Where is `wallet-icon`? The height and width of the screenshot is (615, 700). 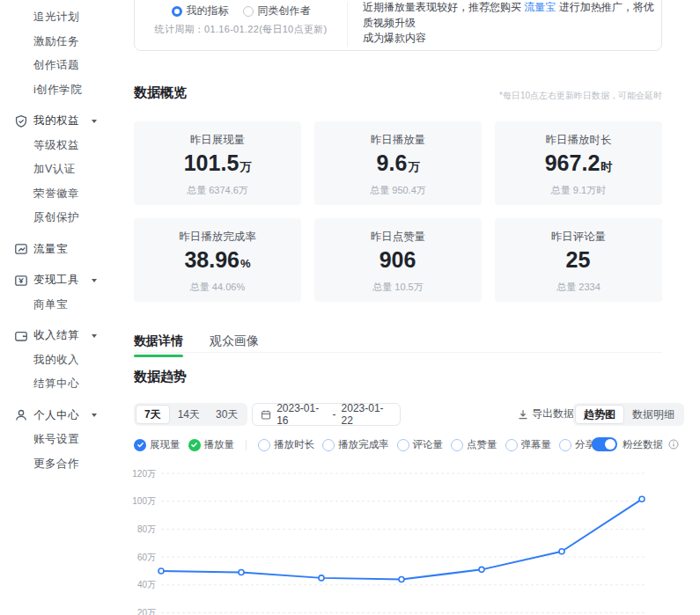 wallet-icon is located at coordinates (21, 336).